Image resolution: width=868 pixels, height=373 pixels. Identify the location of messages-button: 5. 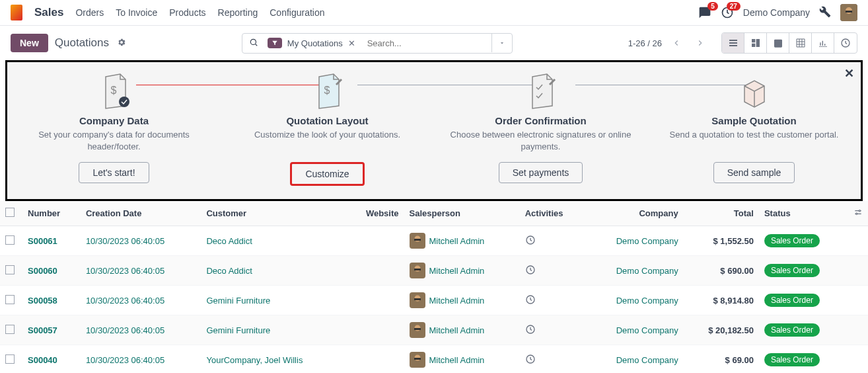
(705, 13).